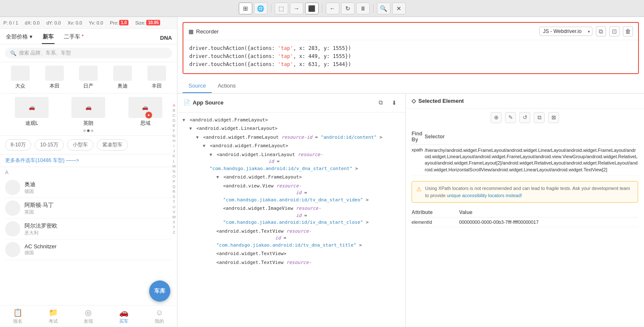 The height and width of the screenshot is (327, 644). What do you see at coordinates (381, 103) in the screenshot?
I see `app-source-copy-button: ⧉` at bounding box center [381, 103].